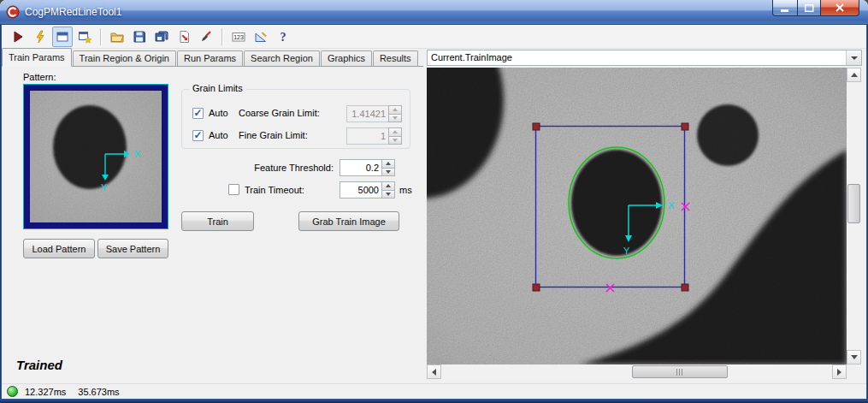  Describe the element at coordinates (395, 58) in the screenshot. I see `tab-results: Results` at that location.